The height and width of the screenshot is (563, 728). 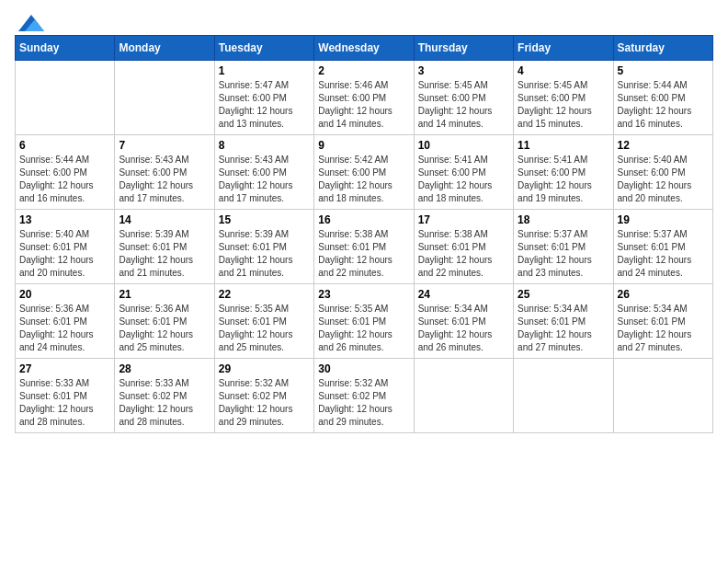 What do you see at coordinates (364, 145) in the screenshot?
I see `day-number: 9` at bounding box center [364, 145].